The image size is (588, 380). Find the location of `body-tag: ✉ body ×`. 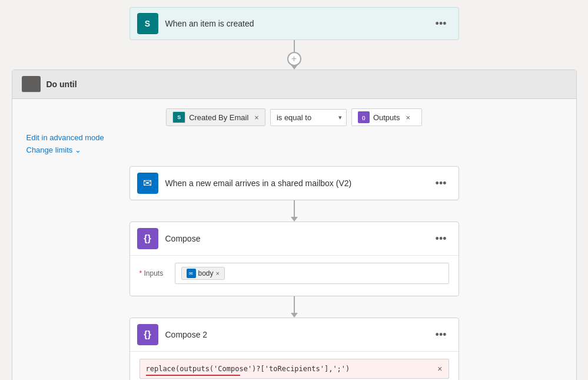

body-tag: ✉ body × is located at coordinates (203, 273).